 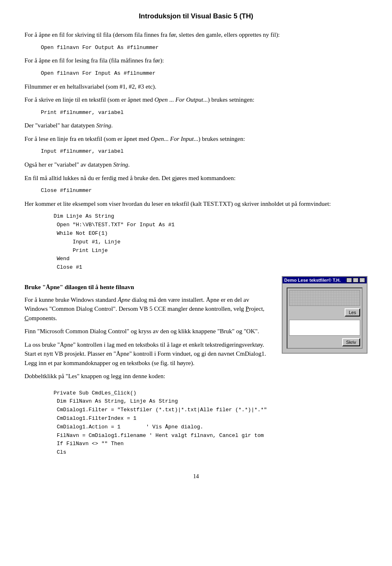 I want to click on window-controls: _ □ ×, so click(x=356, y=280).